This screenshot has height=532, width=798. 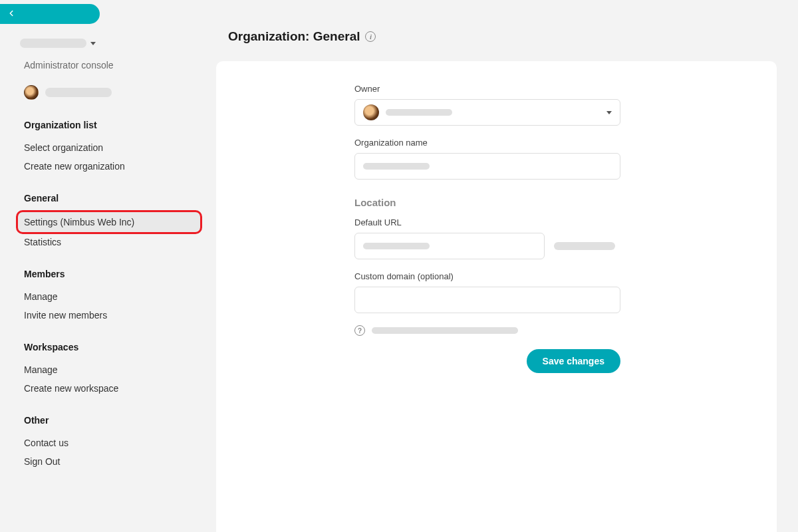 What do you see at coordinates (103, 242) in the screenshot?
I see `nav-statistics: Statistics` at bounding box center [103, 242].